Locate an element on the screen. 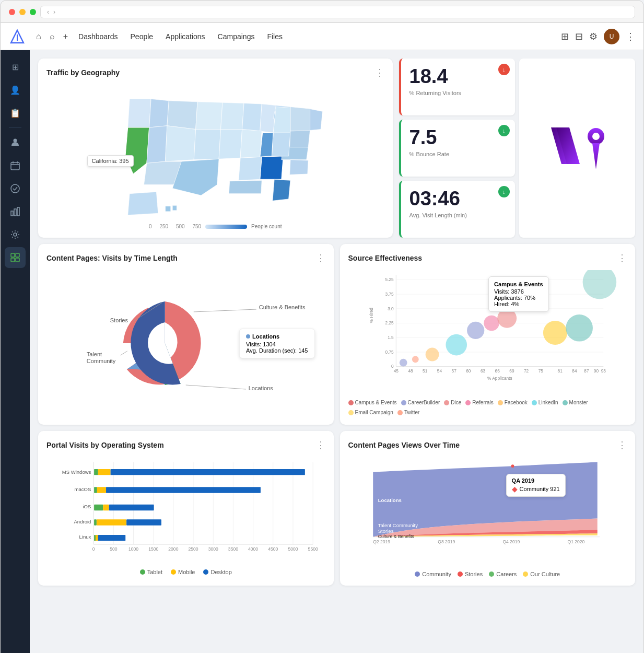 The image size is (644, 653). scatter-tooltip: Campus & Events Visits: 3876 Applicants:… is located at coordinates (519, 294).